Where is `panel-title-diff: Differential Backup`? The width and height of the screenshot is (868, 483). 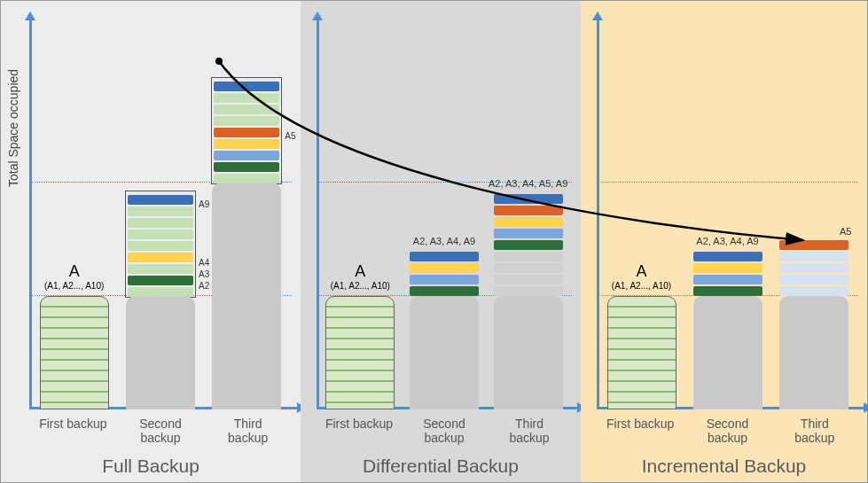
panel-title-diff: Differential Backup is located at coordinates (441, 466).